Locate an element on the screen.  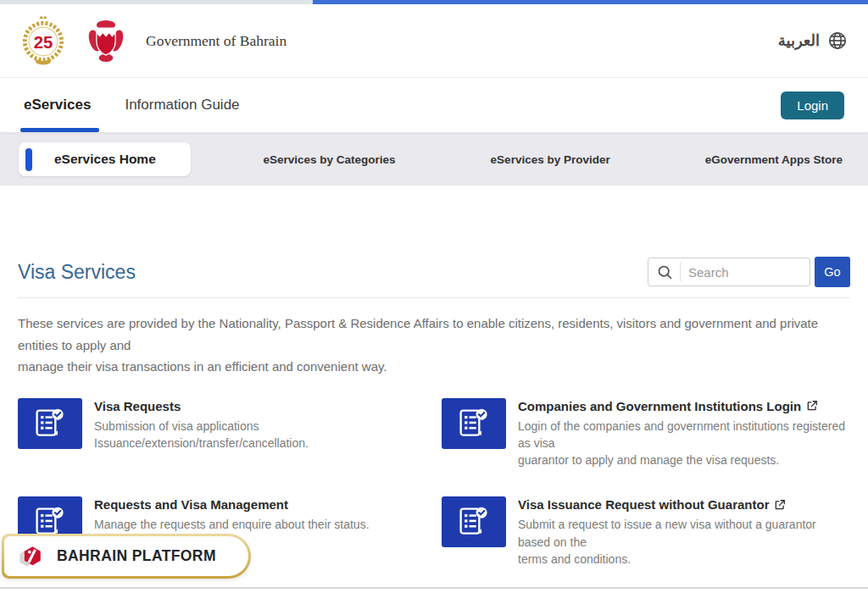
search-box is located at coordinates (729, 272).